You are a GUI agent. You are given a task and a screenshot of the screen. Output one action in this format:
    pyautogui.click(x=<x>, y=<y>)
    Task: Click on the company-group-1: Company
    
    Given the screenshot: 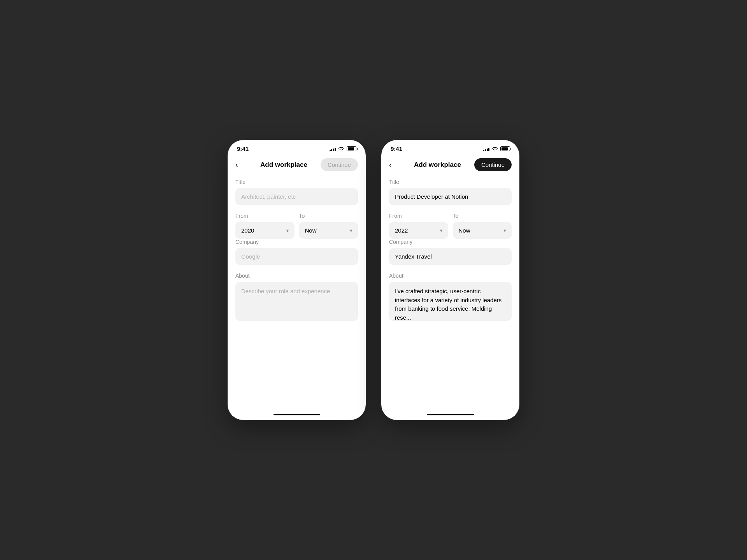 What is the action you would take?
    pyautogui.click(x=296, y=252)
    